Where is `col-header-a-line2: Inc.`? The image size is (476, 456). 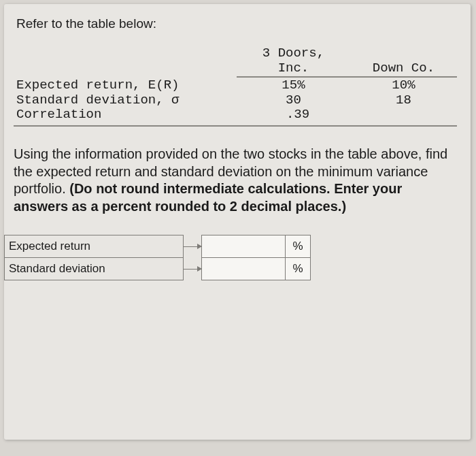 col-header-a-line2: Inc. is located at coordinates (294, 68).